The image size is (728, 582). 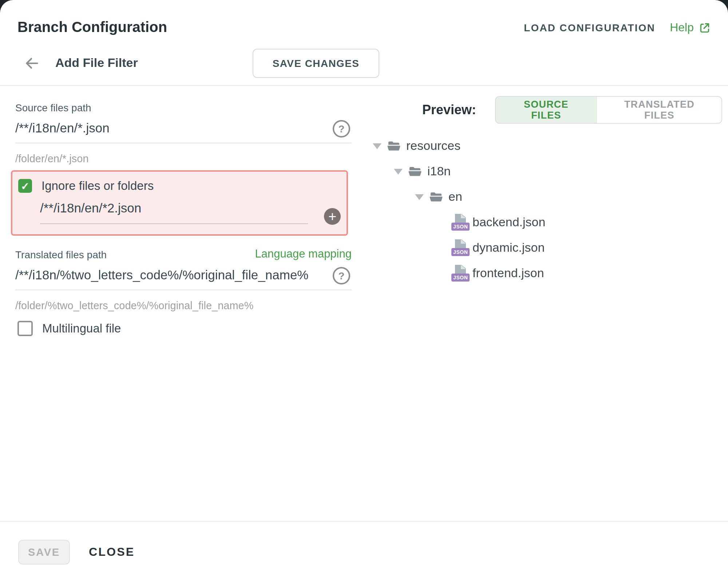 I want to click on tree-folder-label: resources, so click(x=433, y=146).